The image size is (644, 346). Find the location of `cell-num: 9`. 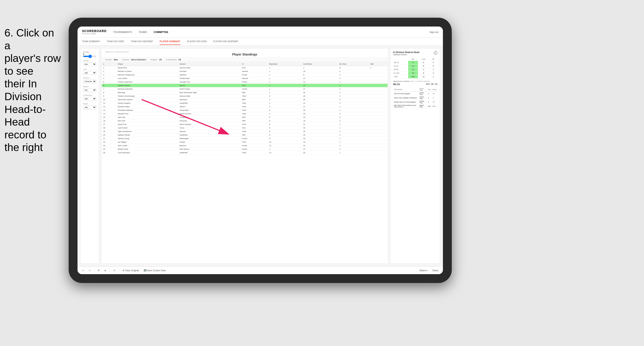

cell-num: 9 is located at coordinates (109, 96).